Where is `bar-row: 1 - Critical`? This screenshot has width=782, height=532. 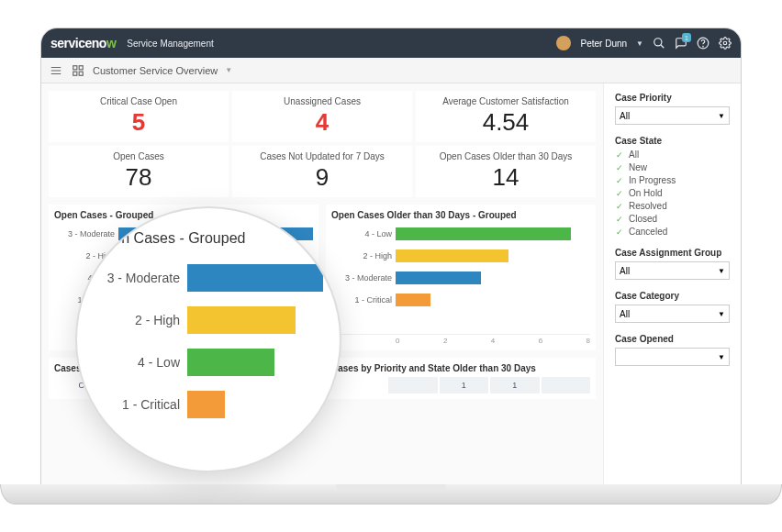 bar-row: 1 - Critical is located at coordinates (461, 300).